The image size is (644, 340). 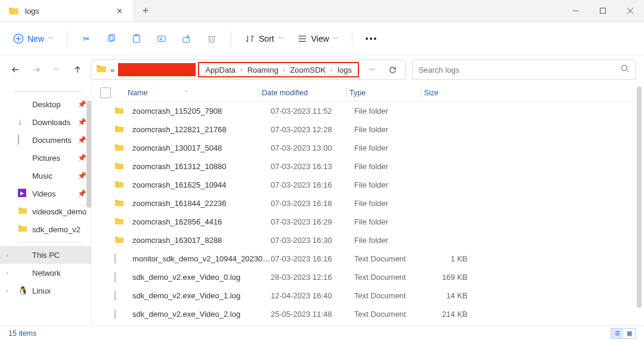 What do you see at coordinates (368, 241) in the screenshot?
I see `table-row: zoomcrash_163017_8288 07-03-2023 16:30 F…` at bounding box center [368, 241].